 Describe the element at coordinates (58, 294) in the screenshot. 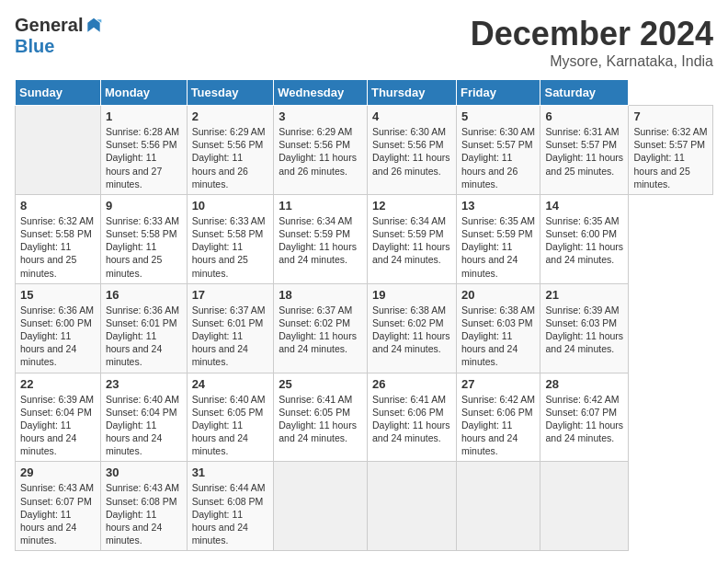

I see `day-number: 15` at that location.